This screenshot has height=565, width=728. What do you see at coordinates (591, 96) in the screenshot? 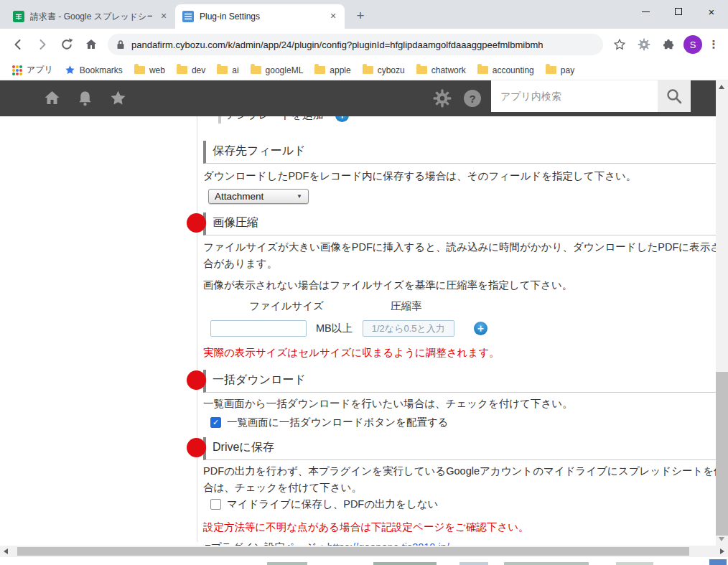
I see `app-search` at bounding box center [591, 96].